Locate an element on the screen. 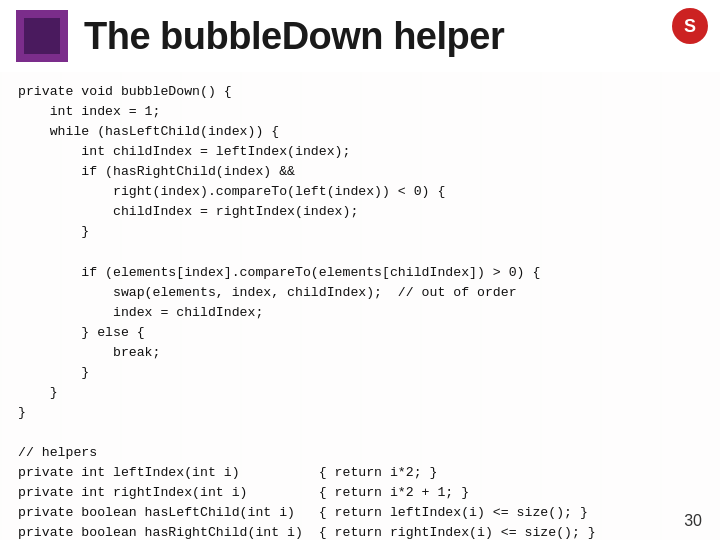 This screenshot has height=540, width=720. header-accent-block is located at coordinates (42, 36).